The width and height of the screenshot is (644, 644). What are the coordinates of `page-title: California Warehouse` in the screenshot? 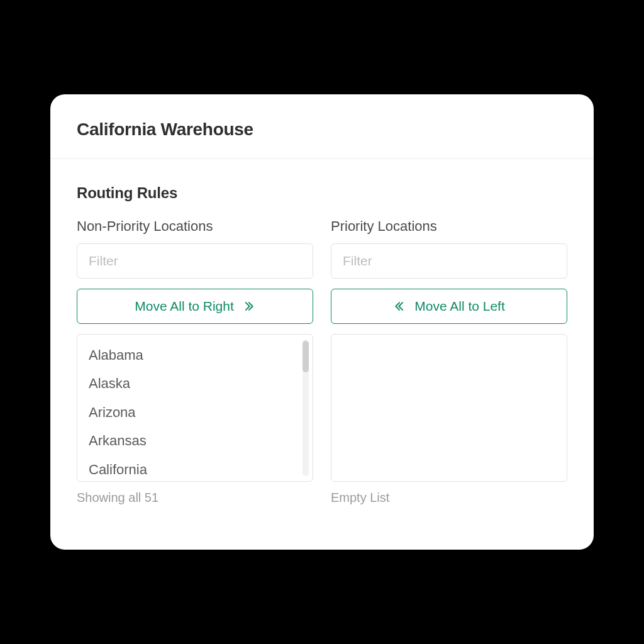 It's located at (322, 130).